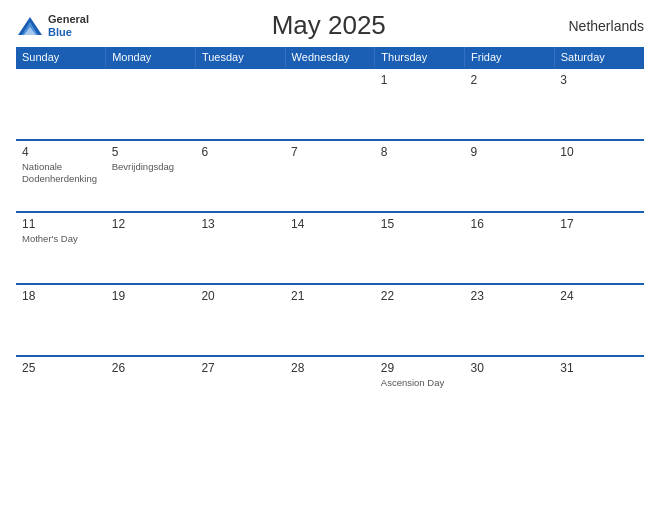 The image size is (660, 510). Describe the element at coordinates (151, 167) in the screenshot. I see `holiday-label: Bevrijdingsdag` at that location.